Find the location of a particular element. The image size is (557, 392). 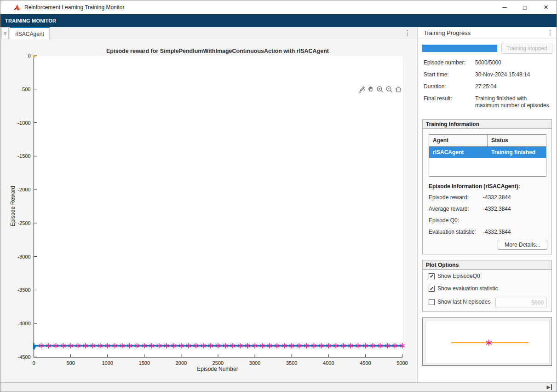

plot-title: Episode reward for SimplePendlumWithImag… is located at coordinates (218, 51).